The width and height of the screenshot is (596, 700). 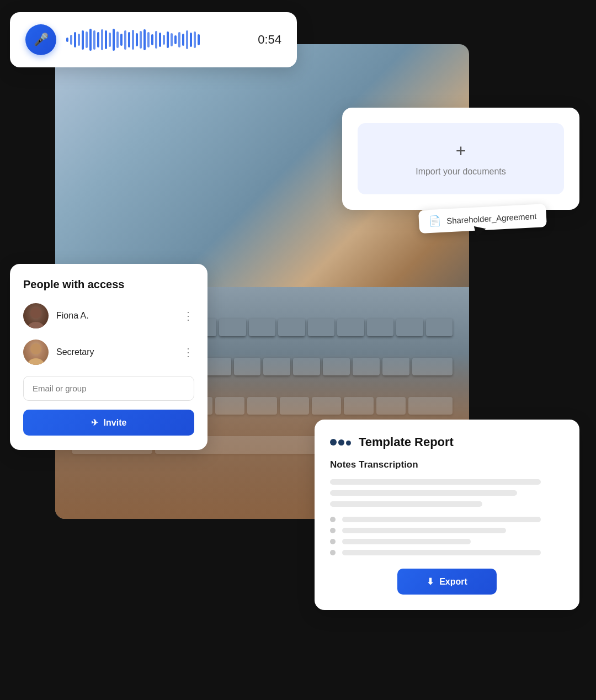 I want to click on report-lines, so click(x=447, y=493).